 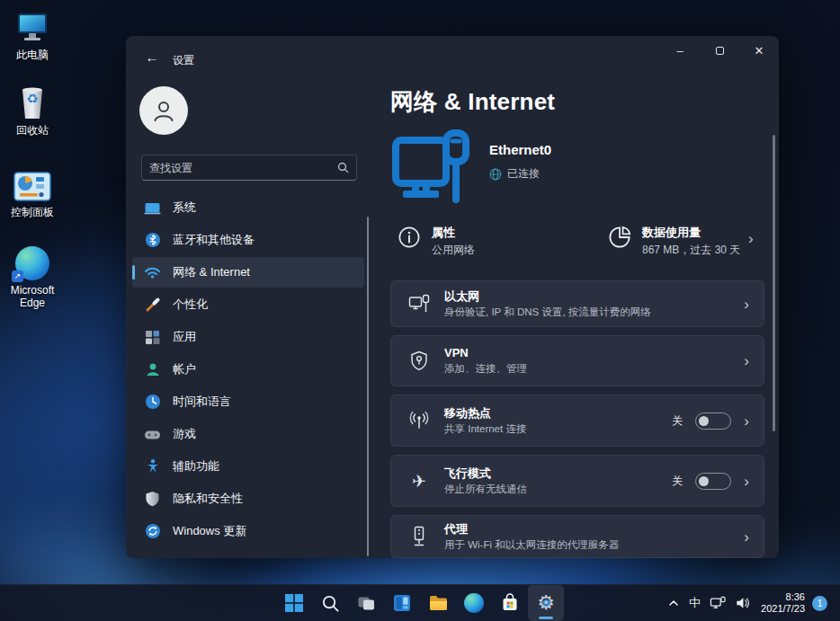 What do you see at coordinates (510, 603) in the screenshot?
I see `store-icon` at bounding box center [510, 603].